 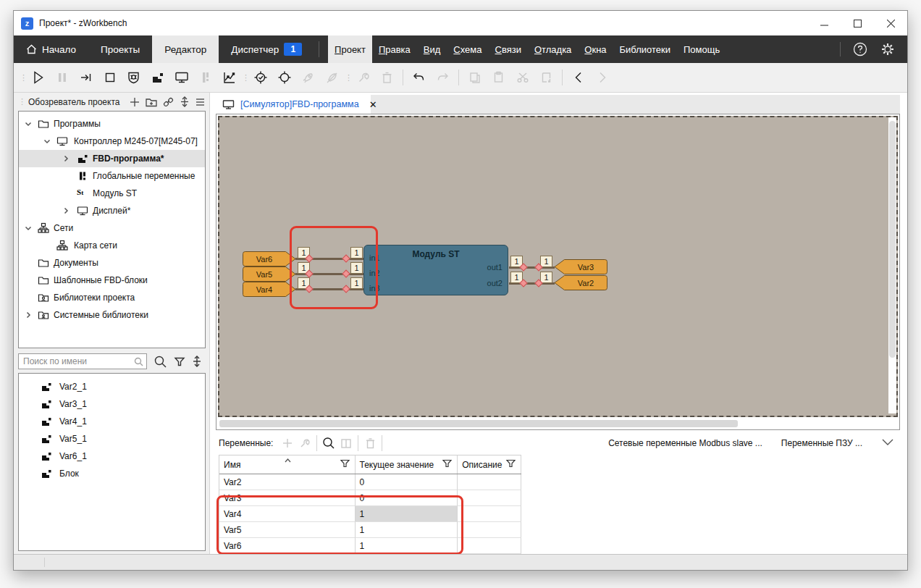 What do you see at coordinates (578, 78) in the screenshot?
I see `back-icon` at bounding box center [578, 78].